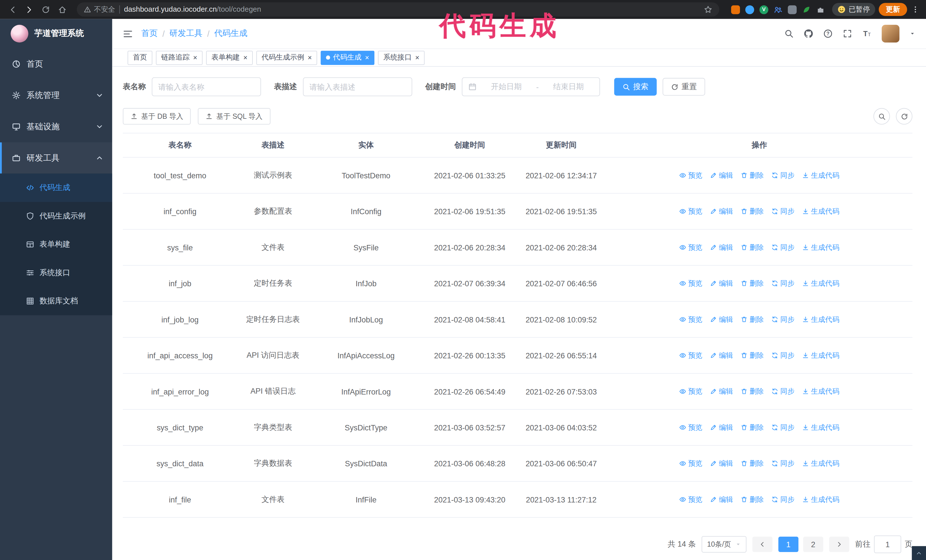 This screenshot has width=926, height=560. I want to click on ext-people-icon, so click(778, 10).